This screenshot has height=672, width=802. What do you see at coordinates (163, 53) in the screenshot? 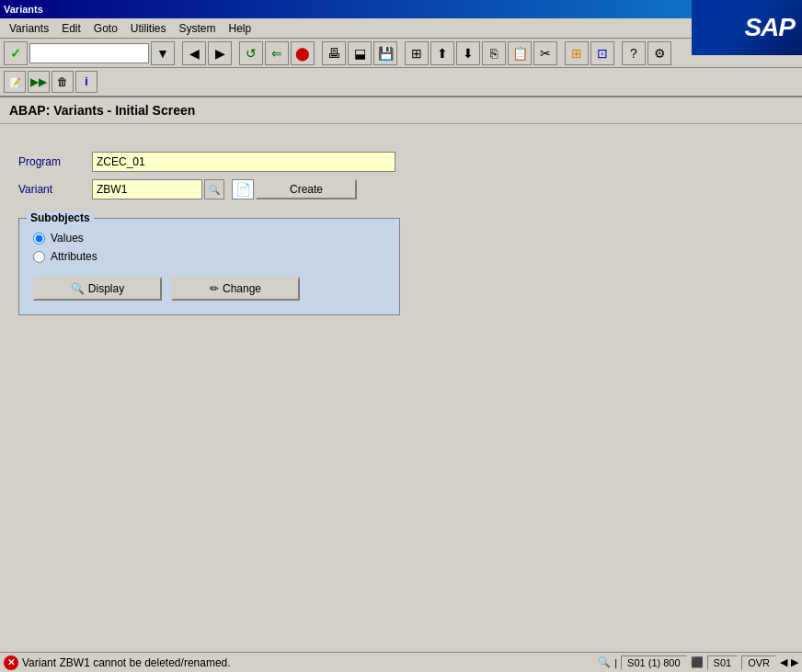
I see `dropdown-button: ▼` at bounding box center [163, 53].